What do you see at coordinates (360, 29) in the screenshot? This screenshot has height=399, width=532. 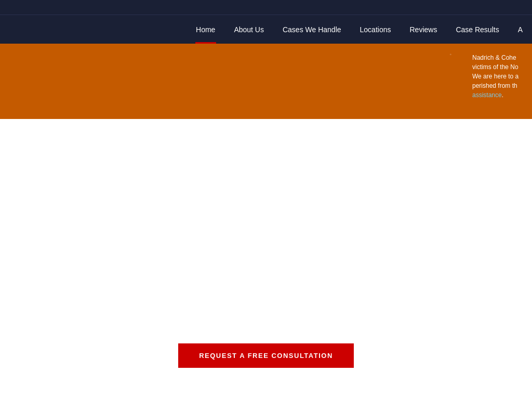 I see `nav-items: Home About Us Cases We Handle Locations …` at bounding box center [360, 29].